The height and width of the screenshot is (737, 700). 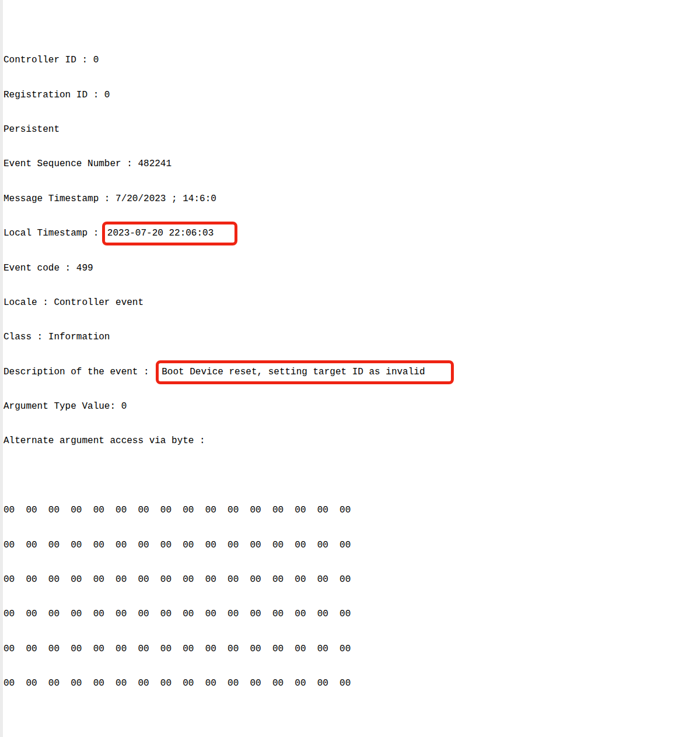 What do you see at coordinates (304, 372) in the screenshot?
I see `annotation-box-description: Boot Device reset, setting target ID as …` at bounding box center [304, 372].